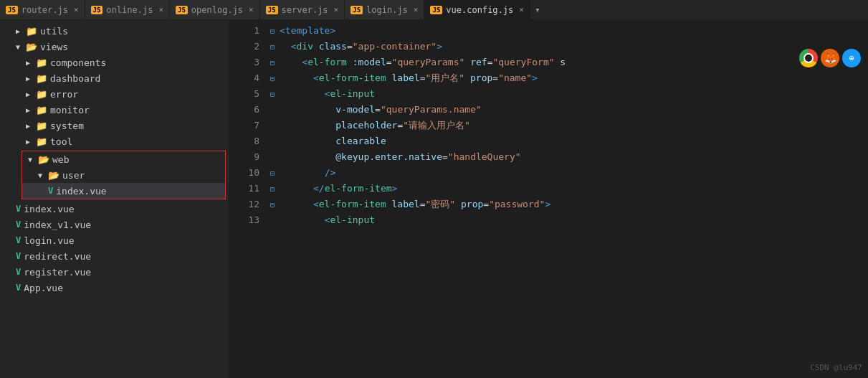  I want to click on sidebar-item-views: ▼ 📂 views, so click(115, 47).